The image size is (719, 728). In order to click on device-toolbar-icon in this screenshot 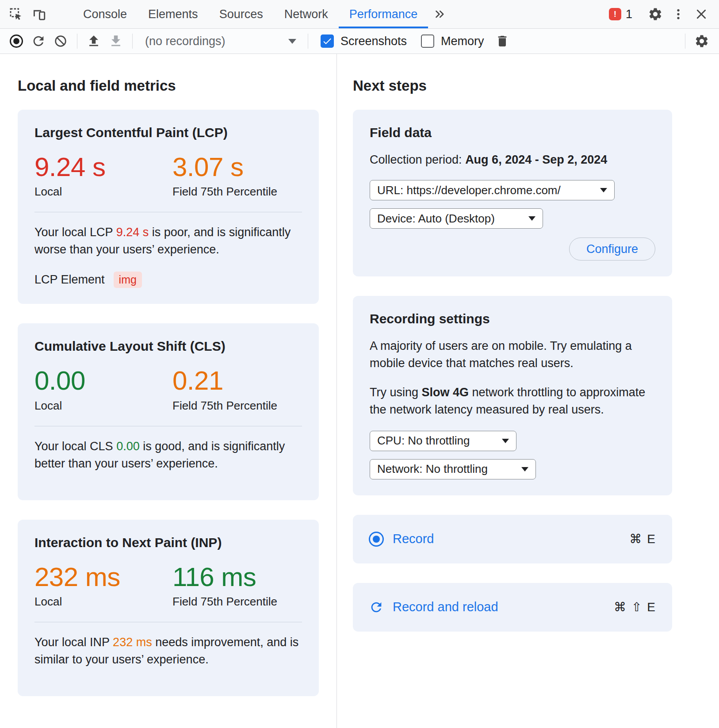, I will do `click(39, 14)`.